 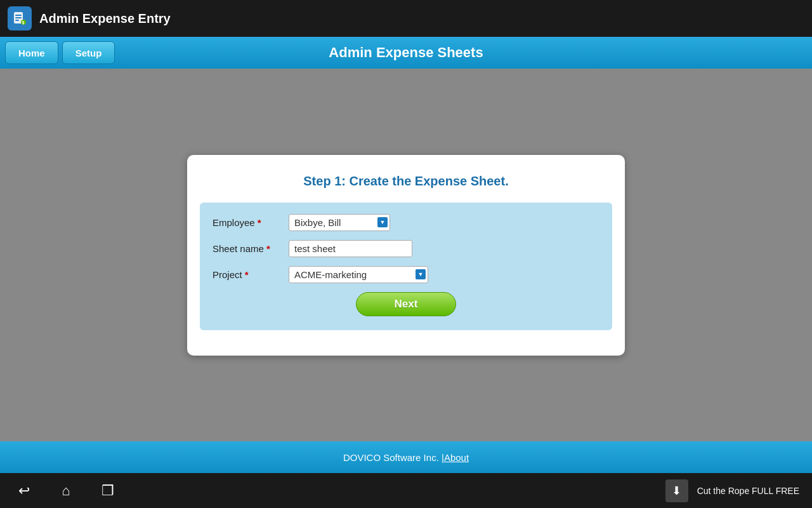 I want to click on system-bar: ↩ ⌂ ❒ ⬇ Cut the Rope FULL FREE, so click(x=406, y=490).